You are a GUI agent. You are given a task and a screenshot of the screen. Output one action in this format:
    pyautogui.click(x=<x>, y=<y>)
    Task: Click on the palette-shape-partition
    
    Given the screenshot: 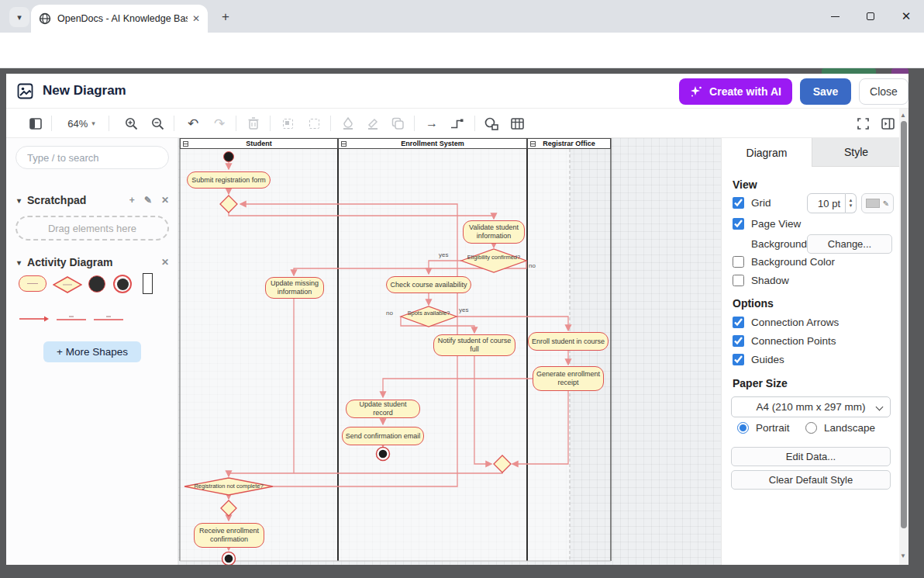 What is the action you would take?
    pyautogui.click(x=147, y=284)
    